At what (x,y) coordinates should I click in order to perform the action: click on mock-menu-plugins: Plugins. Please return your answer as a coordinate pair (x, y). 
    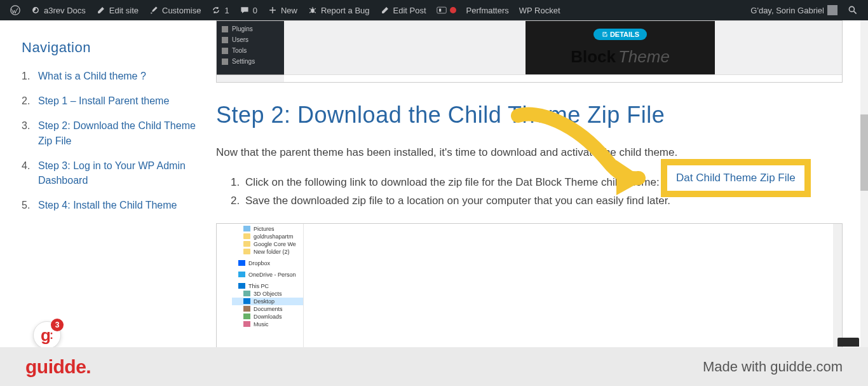
    Looking at the image, I should click on (250, 29).